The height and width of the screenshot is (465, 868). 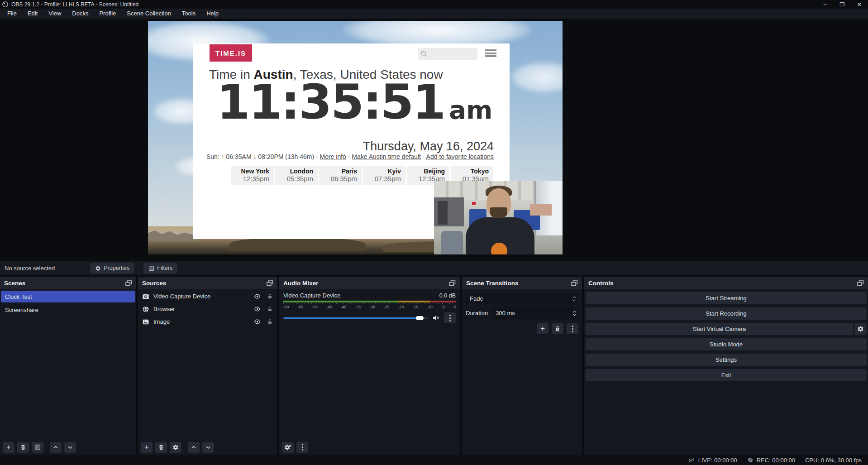 What do you see at coordinates (68, 310) in the screenshot?
I see `scene-item-screenshare: Screenshare` at bounding box center [68, 310].